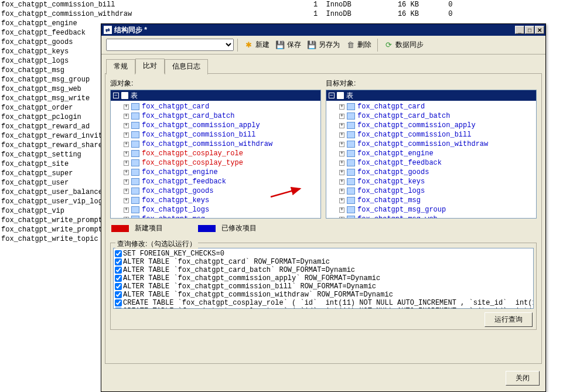  What do you see at coordinates (58, 33) in the screenshot?
I see `bg-list-item: fox_chatgpt_feedback` at bounding box center [58, 33].